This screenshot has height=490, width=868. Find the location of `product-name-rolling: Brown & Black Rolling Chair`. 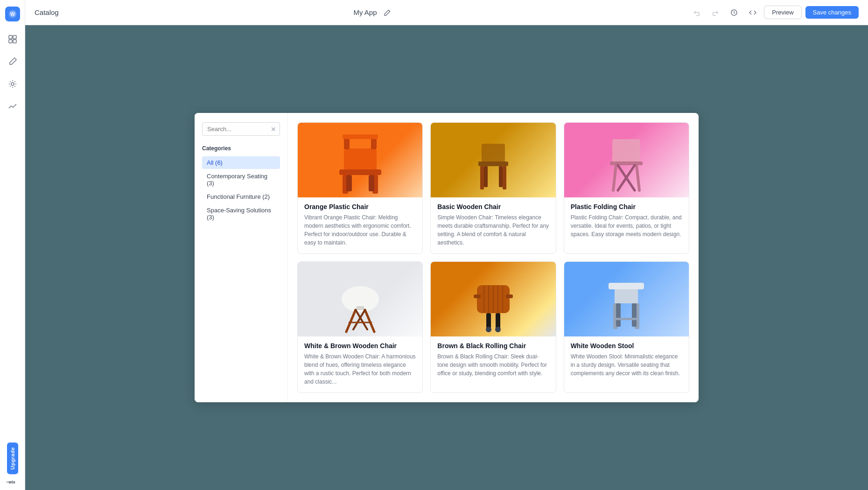

product-name-rolling: Brown & Black Rolling Chair is located at coordinates (493, 346).